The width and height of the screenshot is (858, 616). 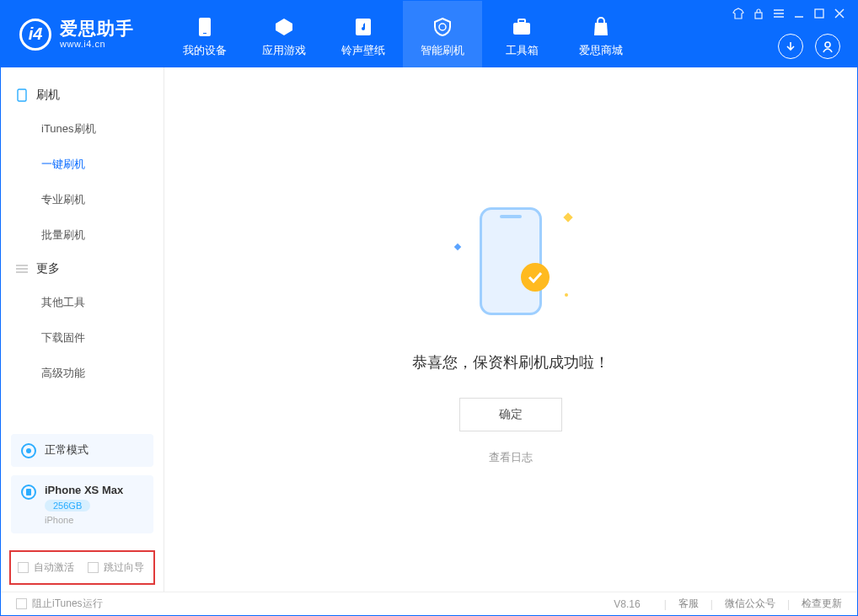 What do you see at coordinates (22, 95) in the screenshot?
I see `phone-outline-icon` at bounding box center [22, 95].